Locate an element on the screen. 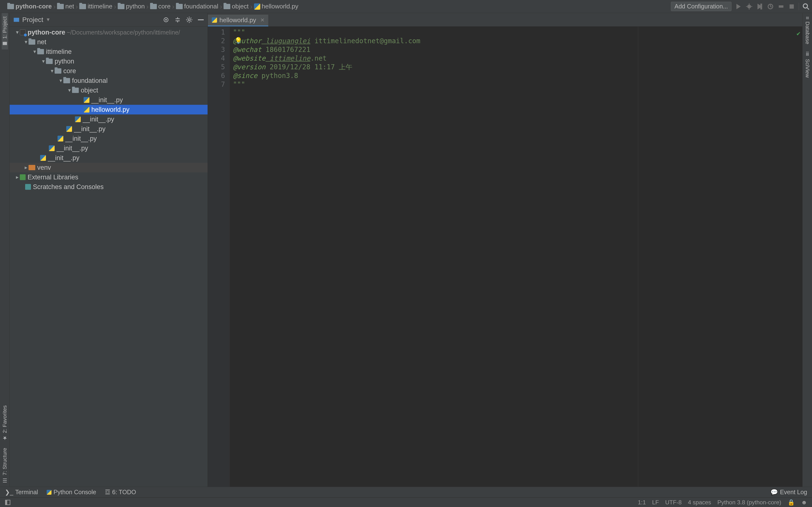  hide-icon is located at coordinates (201, 20).